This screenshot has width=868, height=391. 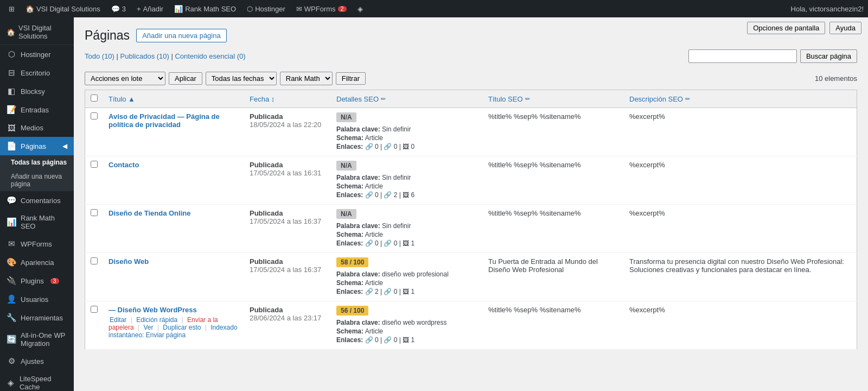 I want to click on th-checkbox, so click(x=94, y=99).